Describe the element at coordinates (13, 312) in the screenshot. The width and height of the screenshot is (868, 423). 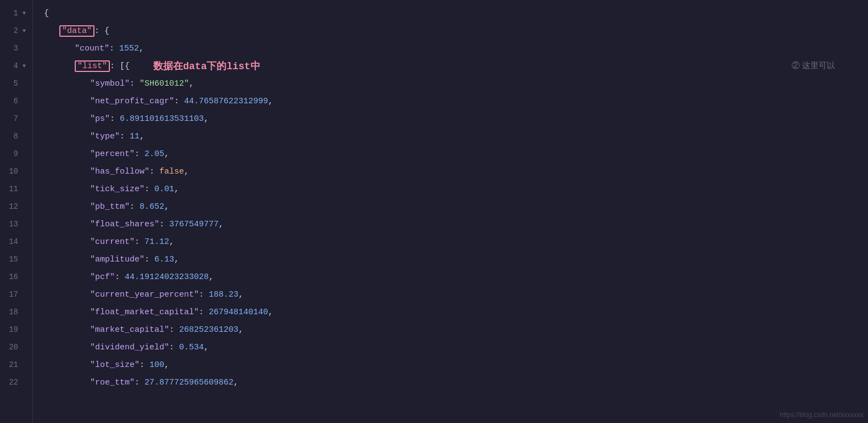
I see `line-num-label: 18` at that location.